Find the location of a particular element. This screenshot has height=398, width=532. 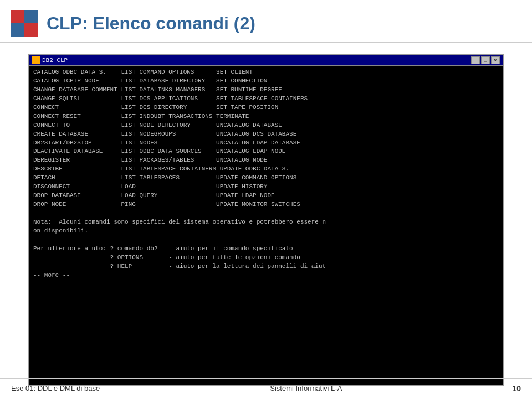

footer-right: 10 is located at coordinates (516, 389).